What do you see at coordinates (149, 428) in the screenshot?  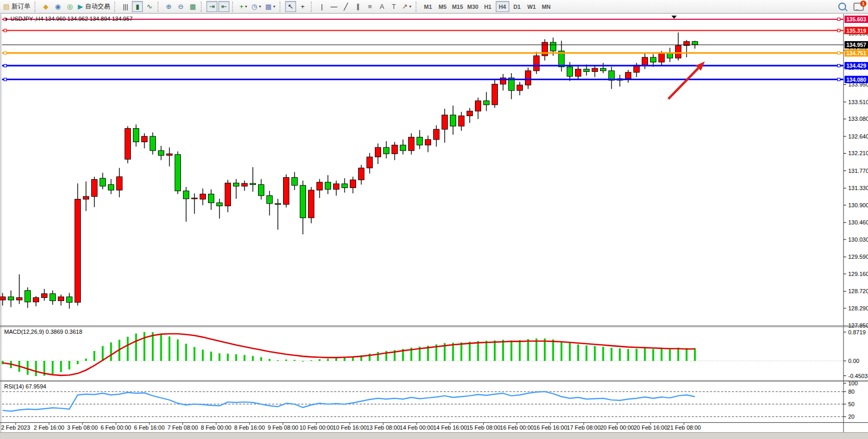 I see `svg-text: 6 Feb 16:00` at bounding box center [149, 428].